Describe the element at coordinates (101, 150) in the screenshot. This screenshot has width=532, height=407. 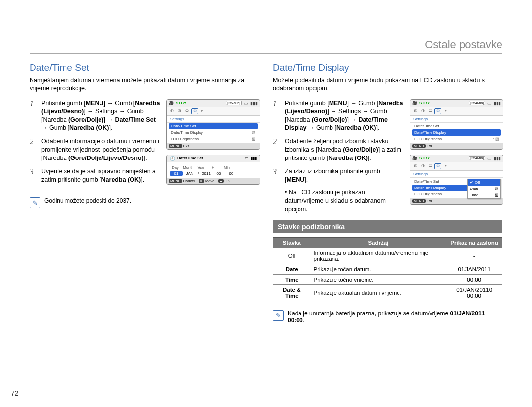
I see `step-text: Odaberite informacije o datumu i vremenu…` at that location.